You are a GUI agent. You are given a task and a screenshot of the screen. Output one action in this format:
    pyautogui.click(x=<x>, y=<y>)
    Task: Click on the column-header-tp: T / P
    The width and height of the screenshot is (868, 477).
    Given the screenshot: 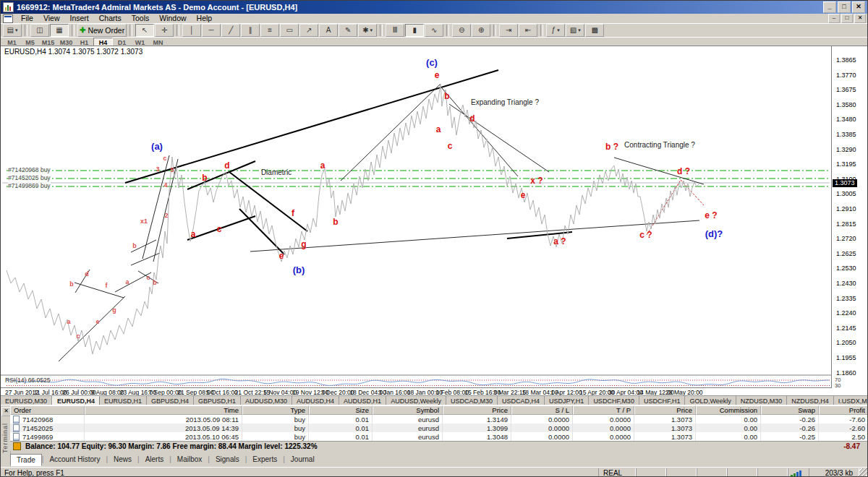 What is the action you would take?
    pyautogui.click(x=603, y=411)
    